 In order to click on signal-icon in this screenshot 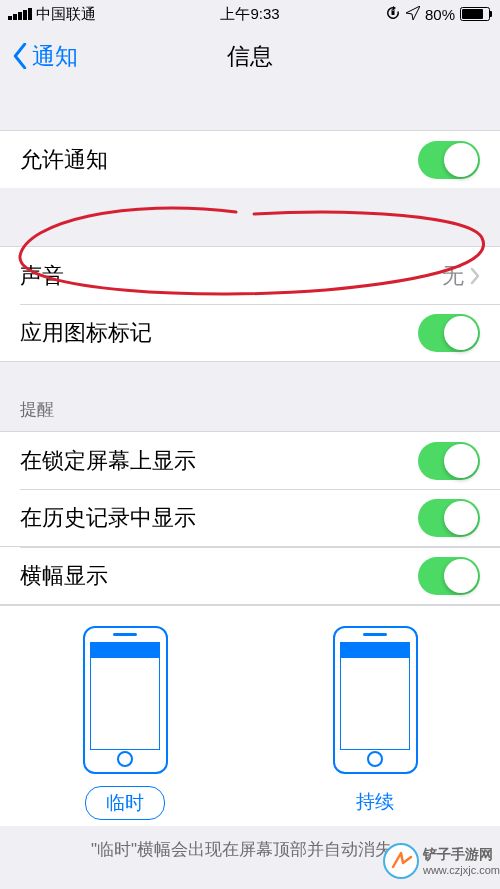, I will do `click(20, 14)`.